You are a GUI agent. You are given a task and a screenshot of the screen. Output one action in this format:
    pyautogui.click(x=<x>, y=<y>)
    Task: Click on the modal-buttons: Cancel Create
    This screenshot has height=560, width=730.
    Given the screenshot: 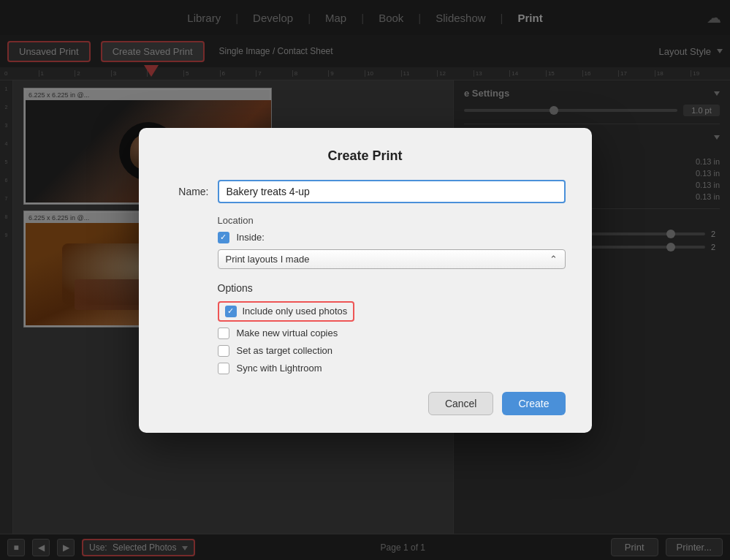 What is the action you would take?
    pyautogui.click(x=365, y=404)
    